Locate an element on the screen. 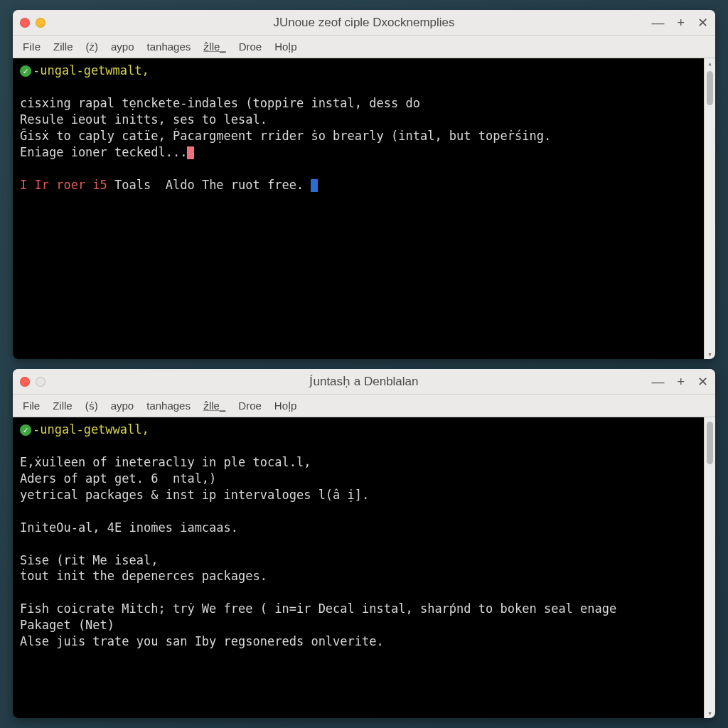 The height and width of the screenshot is (728, 728). error-prefix: I Ir roer i5 is located at coordinates (67, 185).